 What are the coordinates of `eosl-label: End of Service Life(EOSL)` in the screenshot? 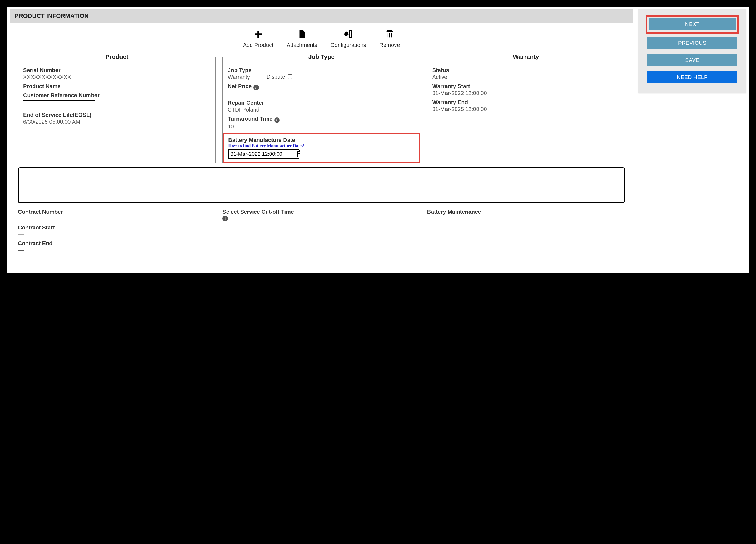 It's located at (117, 115).